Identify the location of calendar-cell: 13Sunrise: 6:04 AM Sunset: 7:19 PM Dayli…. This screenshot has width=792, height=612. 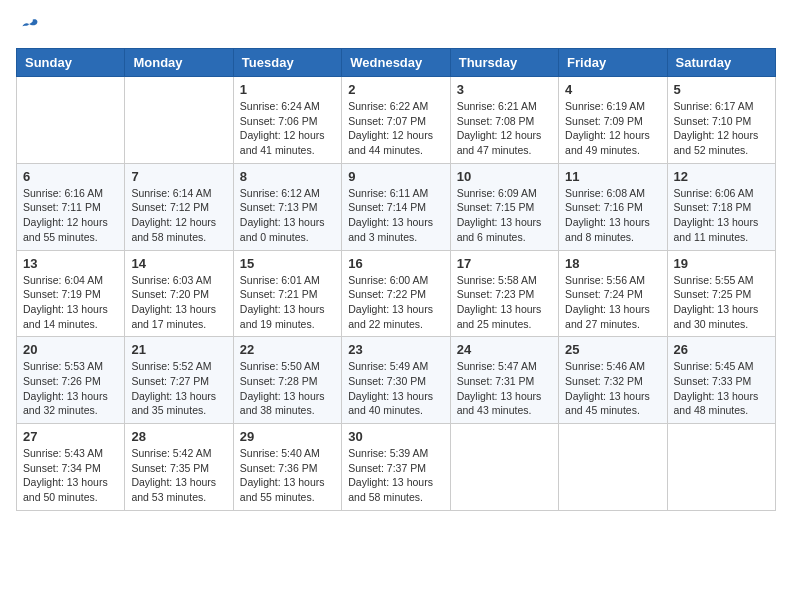
(71, 294).